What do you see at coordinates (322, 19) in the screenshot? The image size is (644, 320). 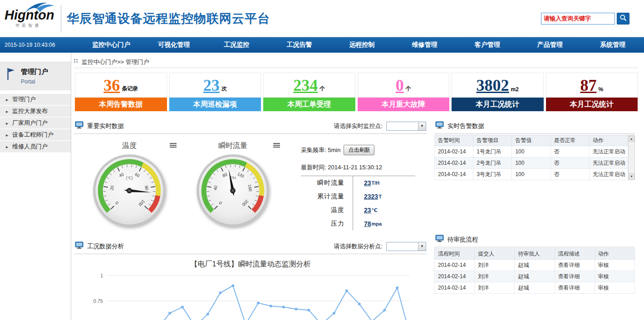 I see `header: Hignton 华辰智通 华辰智通设备远程监控物联网云平台` at bounding box center [322, 19].